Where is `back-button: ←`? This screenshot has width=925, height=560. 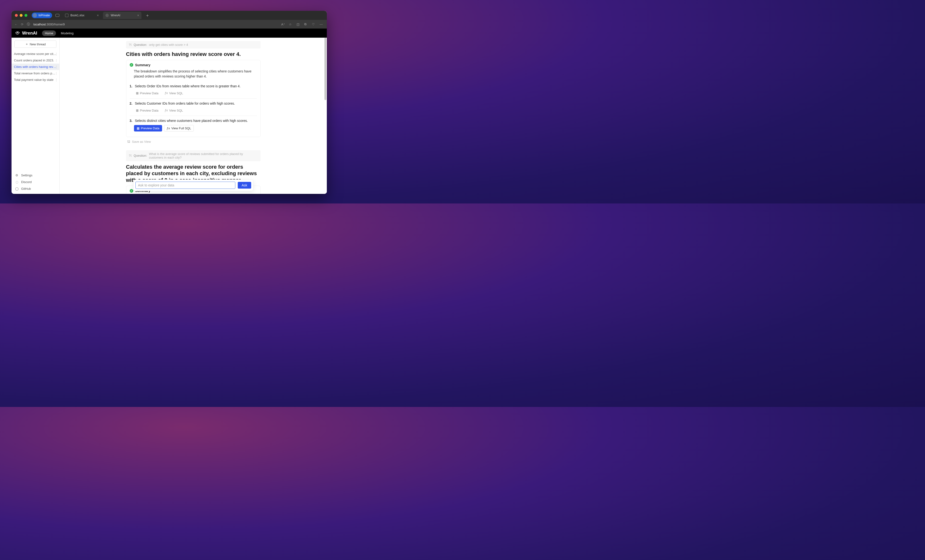
back-button: ← is located at coordinates (16, 24).